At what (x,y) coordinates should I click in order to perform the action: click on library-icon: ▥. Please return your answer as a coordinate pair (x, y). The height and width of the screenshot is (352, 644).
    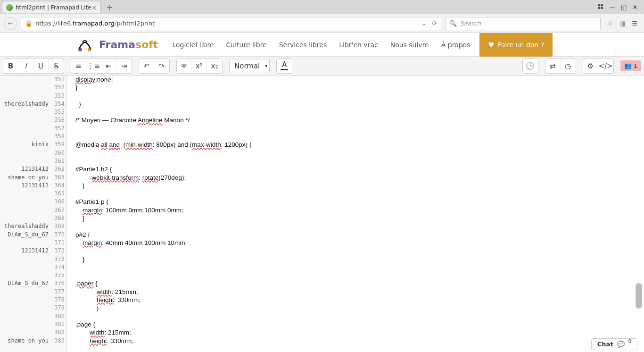
    Looking at the image, I should click on (622, 24).